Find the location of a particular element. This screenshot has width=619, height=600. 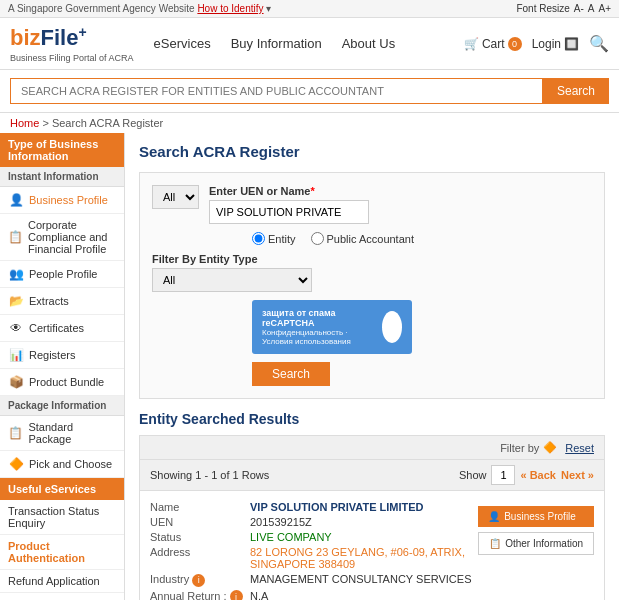

filter-label: Filter By Entity Type is located at coordinates (372, 259).